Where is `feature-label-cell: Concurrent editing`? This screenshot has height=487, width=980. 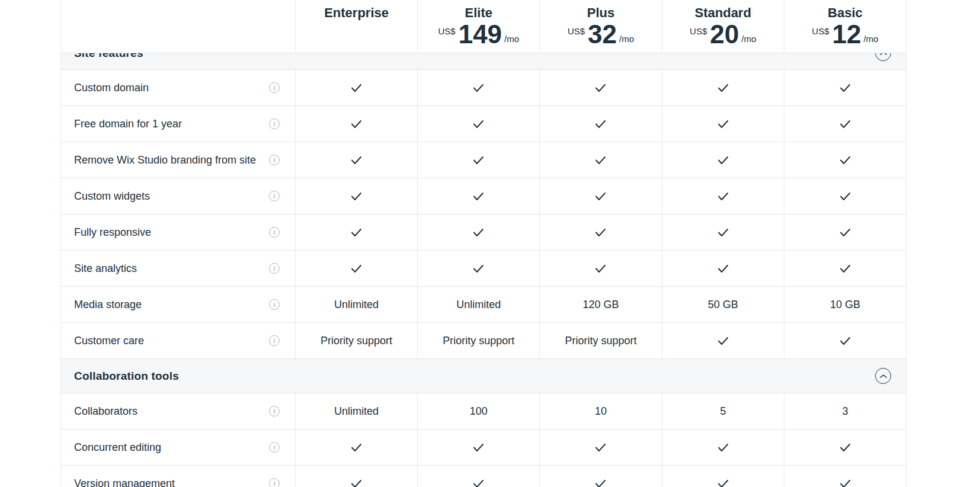 feature-label-cell: Concurrent editing is located at coordinates (178, 447).